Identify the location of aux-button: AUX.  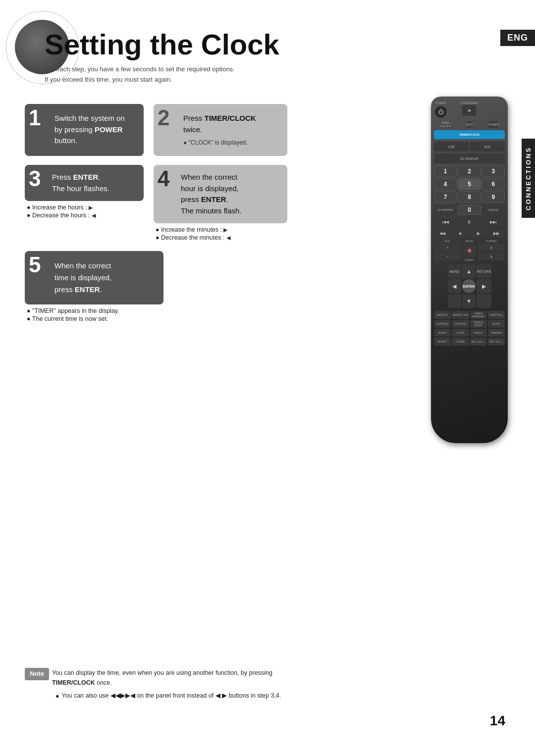
(487, 147).